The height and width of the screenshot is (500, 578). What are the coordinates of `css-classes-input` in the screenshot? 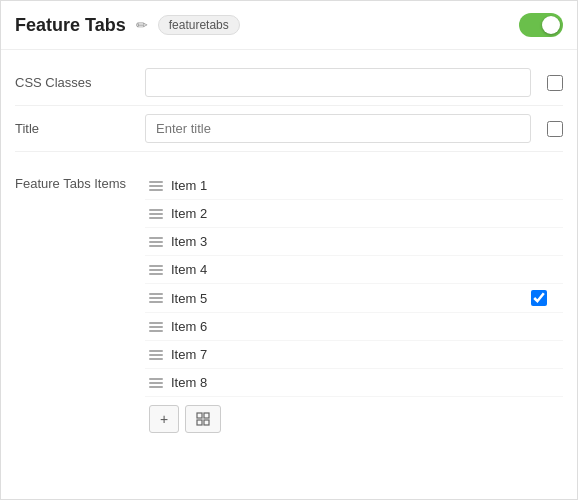 It's located at (338, 82).